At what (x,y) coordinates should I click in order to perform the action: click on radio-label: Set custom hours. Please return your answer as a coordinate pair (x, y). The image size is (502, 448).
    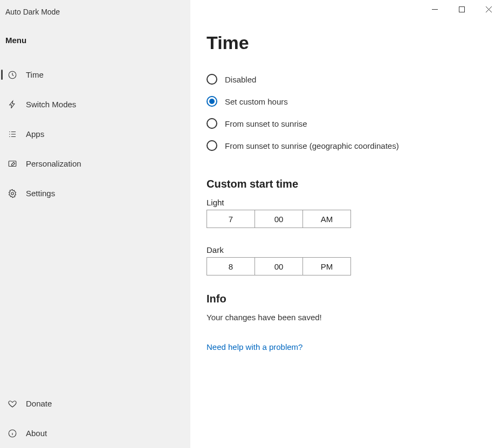
    Looking at the image, I should click on (257, 101).